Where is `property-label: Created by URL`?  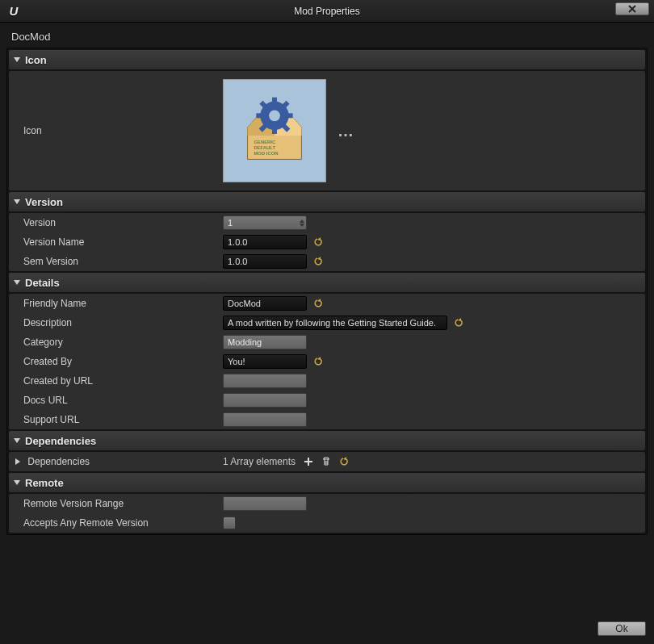 property-label: Created by URL is located at coordinates (116, 381).